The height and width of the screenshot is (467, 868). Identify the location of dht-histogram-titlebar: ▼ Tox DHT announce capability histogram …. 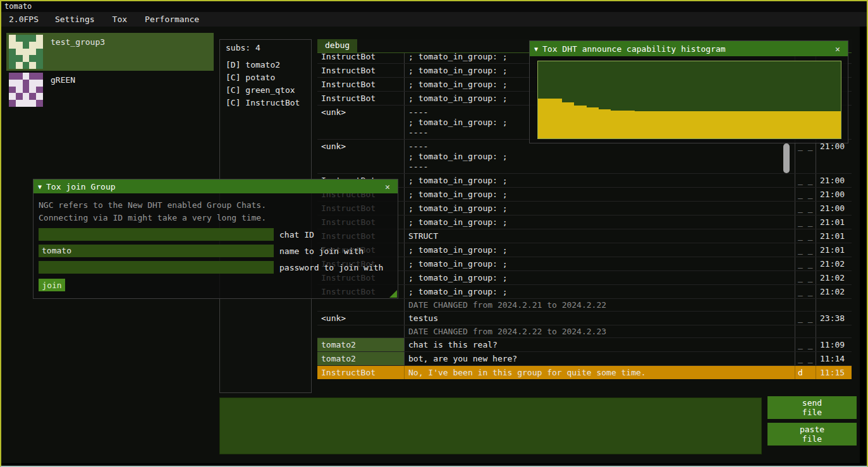
(689, 49).